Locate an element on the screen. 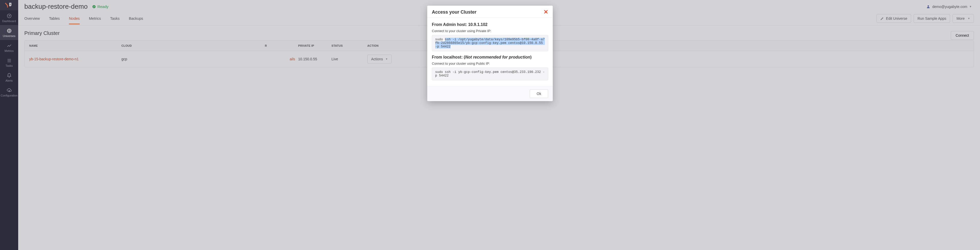 Image resolution: width=980 pixels, height=250 pixels. modal-section2-title: From localhost: (Not recommended for pro… is located at coordinates (490, 57).